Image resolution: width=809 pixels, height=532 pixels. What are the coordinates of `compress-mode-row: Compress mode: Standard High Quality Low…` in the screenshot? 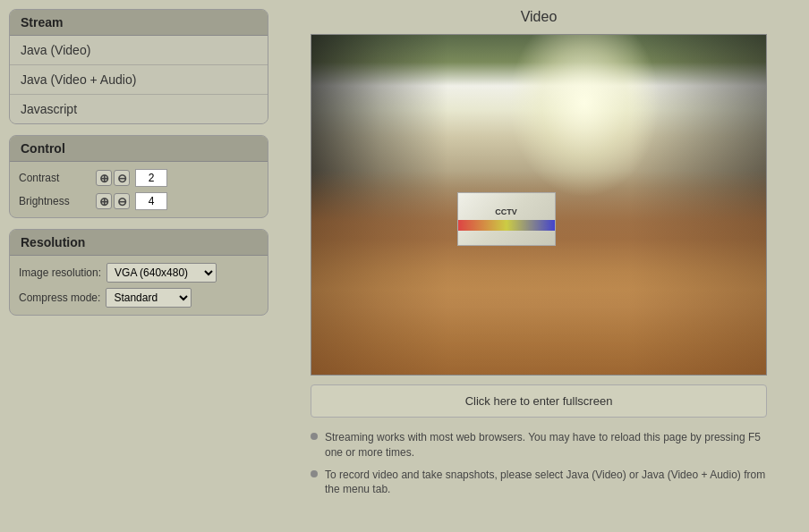 It's located at (139, 298).